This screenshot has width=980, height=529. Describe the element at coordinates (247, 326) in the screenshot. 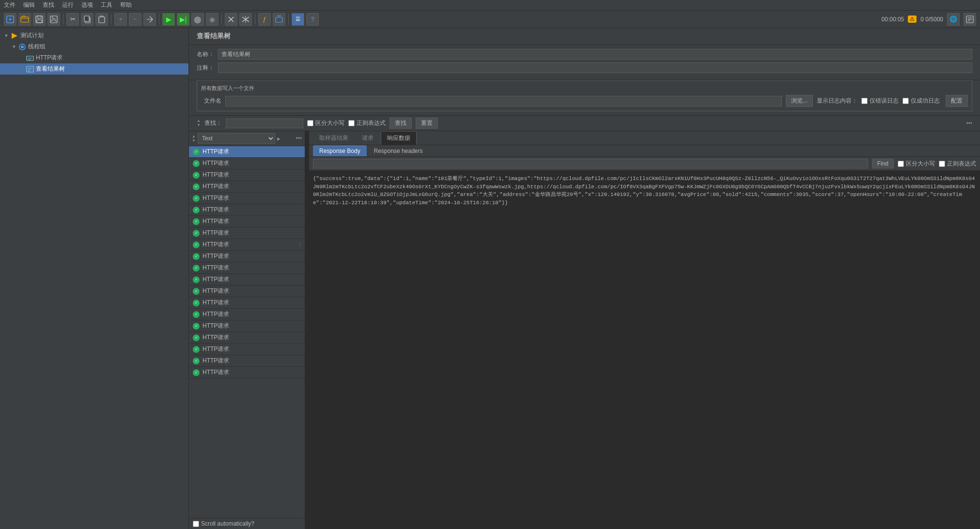

I see `result-item-15: ✓ HTTP请求` at that location.